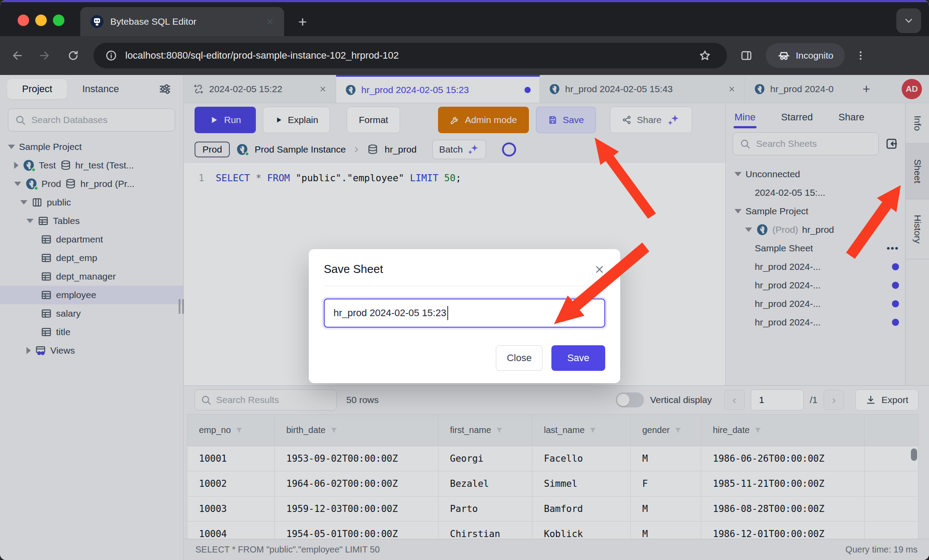 Image resolution: width=929 pixels, height=560 pixels. Describe the element at coordinates (73, 56) in the screenshot. I see `reload-button` at that location.